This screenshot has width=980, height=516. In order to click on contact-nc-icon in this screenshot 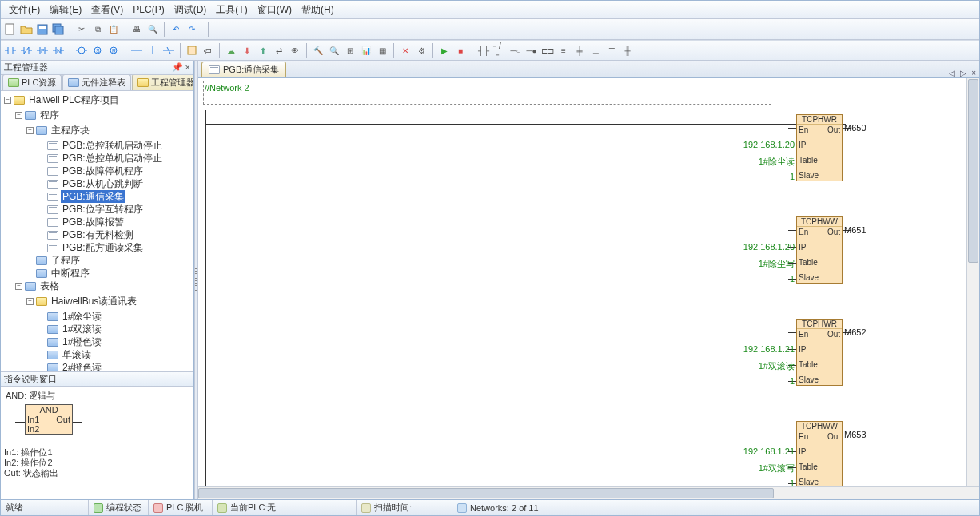, I will do `click(26, 50)`.